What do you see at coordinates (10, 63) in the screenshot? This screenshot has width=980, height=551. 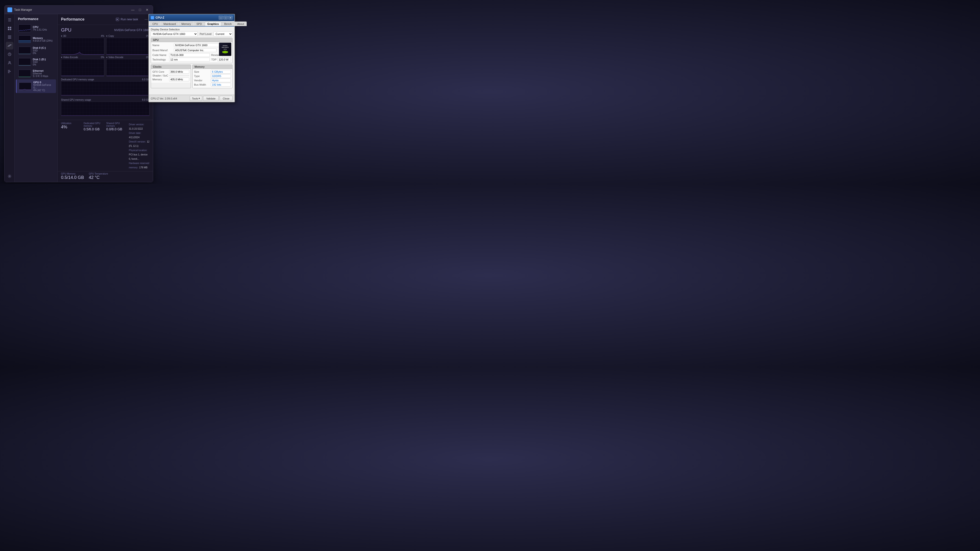 I see `sidebar-icon-users` at bounding box center [10, 63].